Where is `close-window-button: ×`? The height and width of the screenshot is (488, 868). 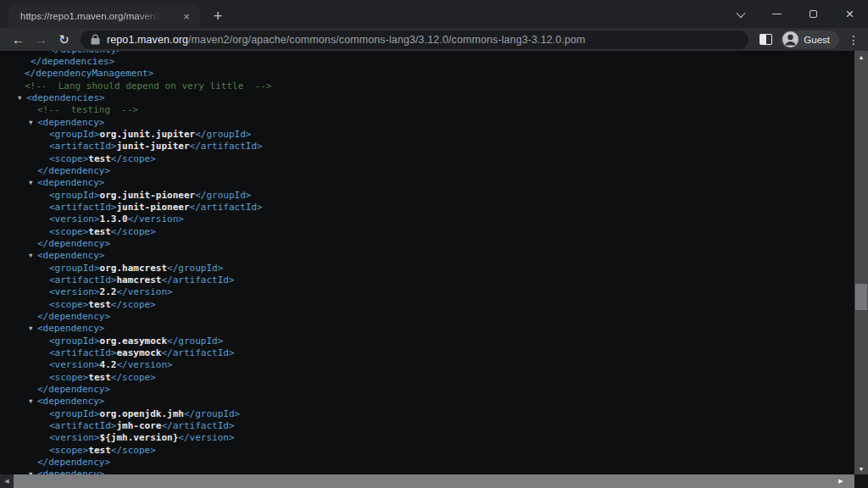 close-window-button: × is located at coordinates (849, 14).